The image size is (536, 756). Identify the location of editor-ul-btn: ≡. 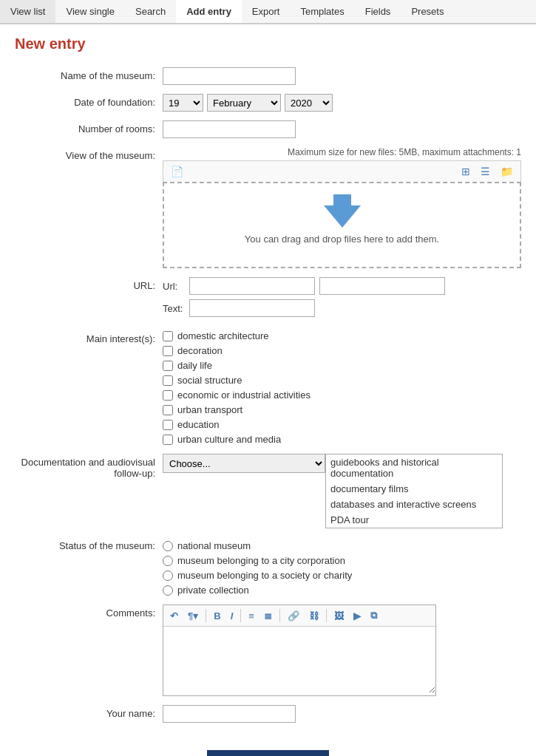
(251, 616).